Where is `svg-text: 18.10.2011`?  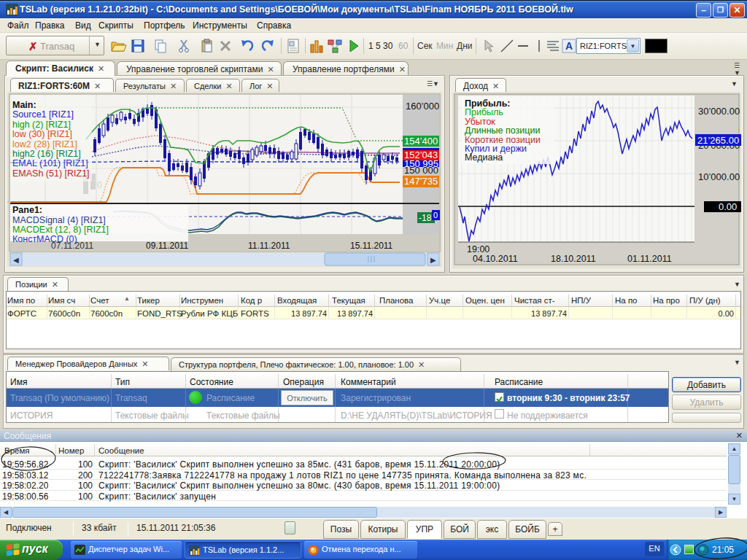
svg-text: 18.10.2011 is located at coordinates (573, 259).